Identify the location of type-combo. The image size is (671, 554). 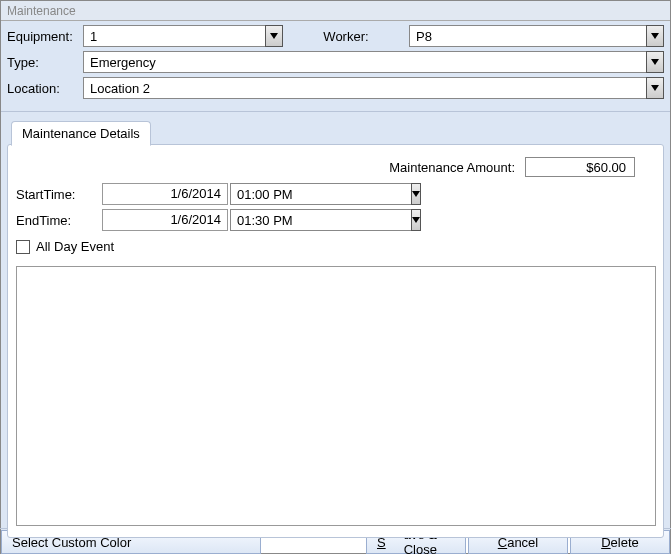
(374, 62).